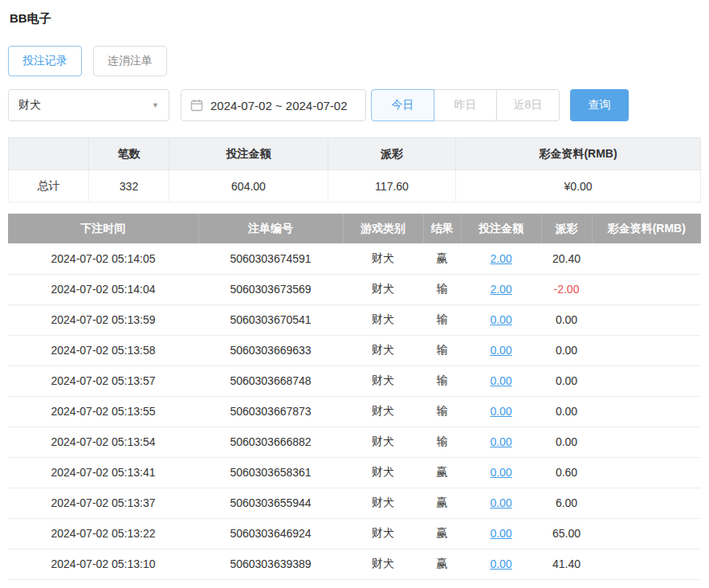 The image size is (709, 588). Describe the element at coordinates (403, 105) in the screenshot. I see `quick-filter-today: 今日` at that location.